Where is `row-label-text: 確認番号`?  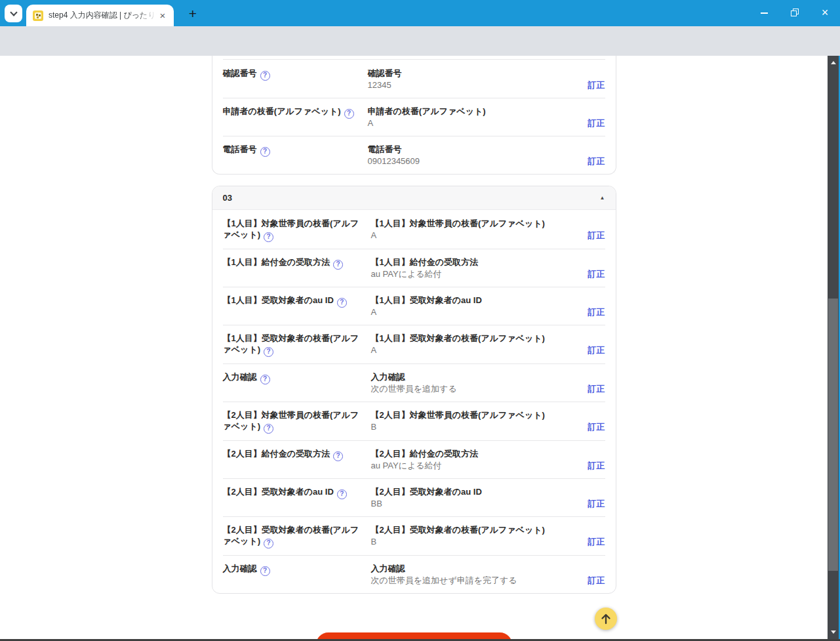
row-label-text: 確認番号 is located at coordinates (240, 73).